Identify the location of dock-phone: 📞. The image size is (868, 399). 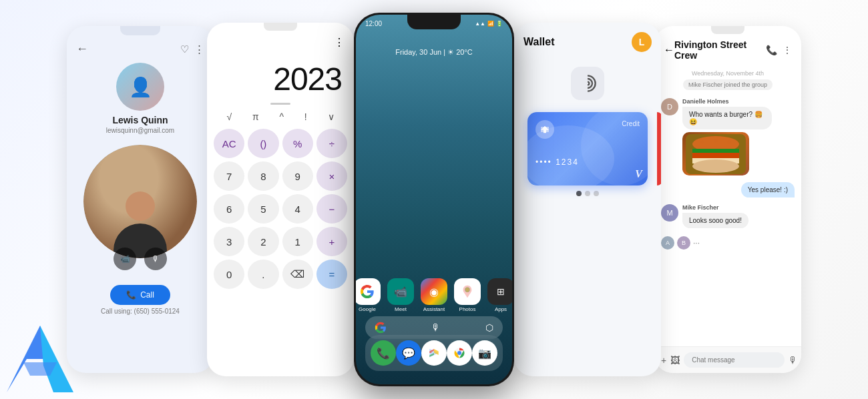
(383, 353).